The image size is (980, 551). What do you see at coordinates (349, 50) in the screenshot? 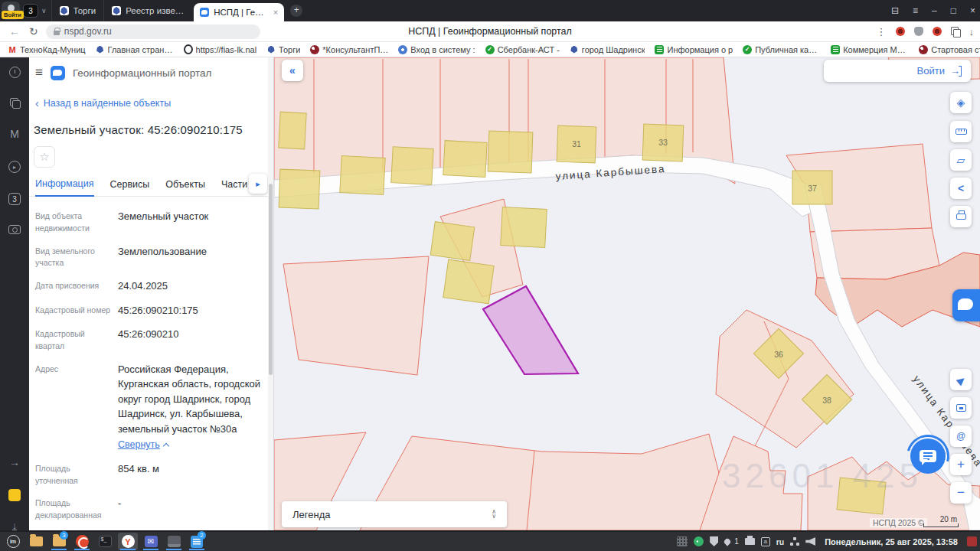
I see `bookmark-item: *КонсультантПлю` at bounding box center [349, 50].